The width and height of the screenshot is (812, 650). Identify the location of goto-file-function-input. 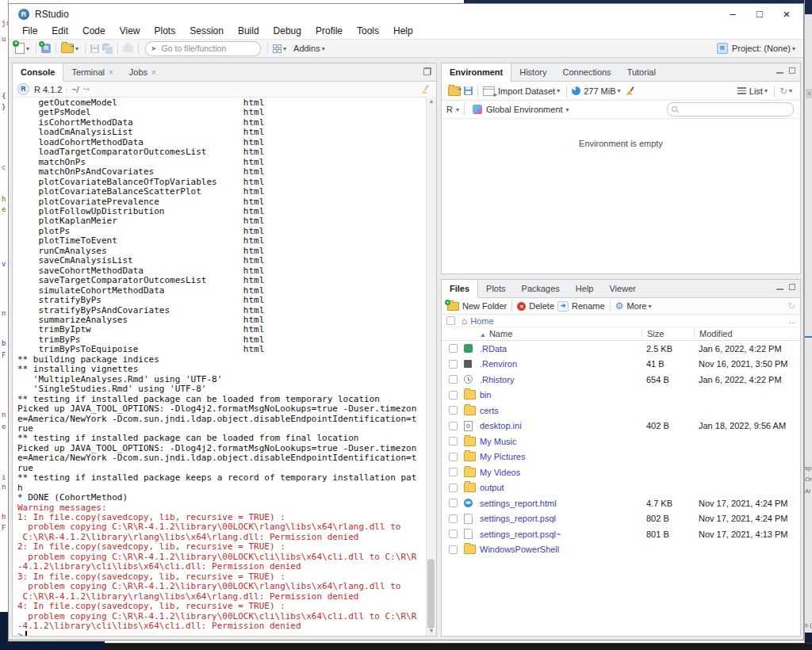
(208, 48).